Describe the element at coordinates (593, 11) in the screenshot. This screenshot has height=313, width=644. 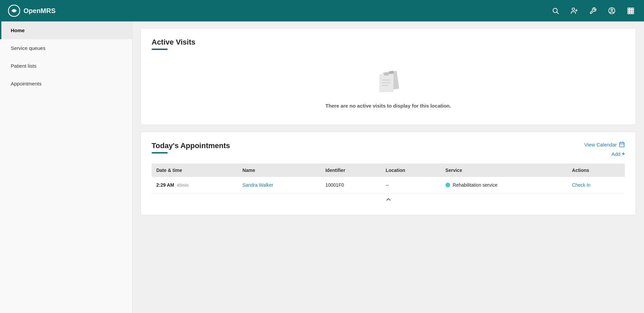
I see `settings-icon` at that location.